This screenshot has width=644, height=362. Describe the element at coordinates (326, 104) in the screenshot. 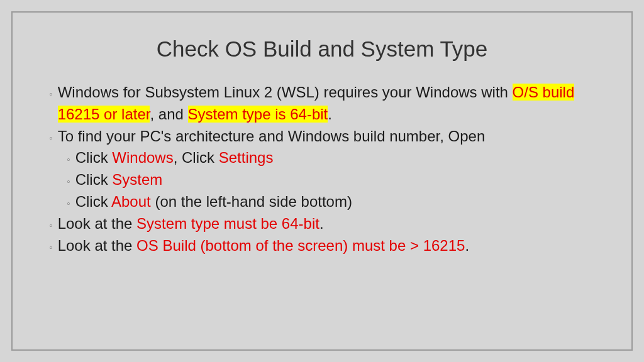

I see `bullet-text: Windows for Subsystem Linux 2 (WSL) requ…` at that location.